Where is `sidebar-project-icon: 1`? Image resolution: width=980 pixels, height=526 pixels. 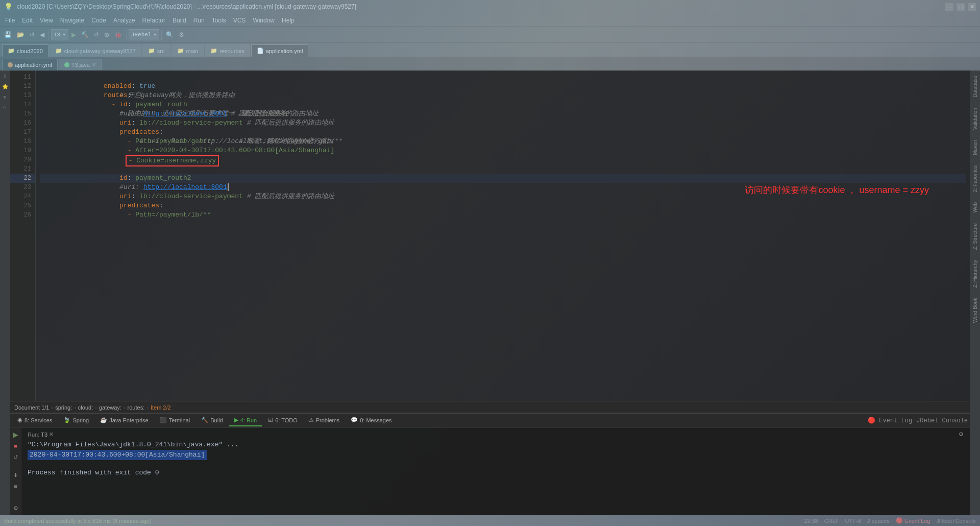 sidebar-project-icon: 1 is located at coordinates (5, 77).